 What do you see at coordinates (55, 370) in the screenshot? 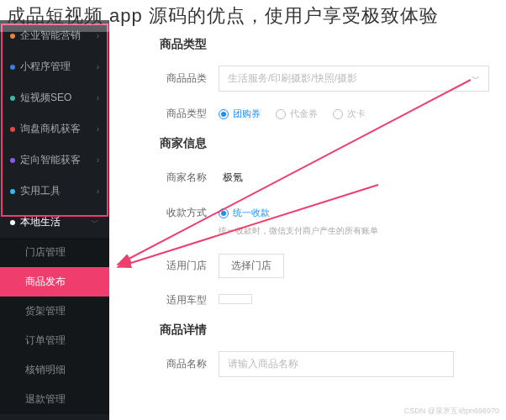
I see `sub-item-verify: 核销明细` at bounding box center [55, 370].